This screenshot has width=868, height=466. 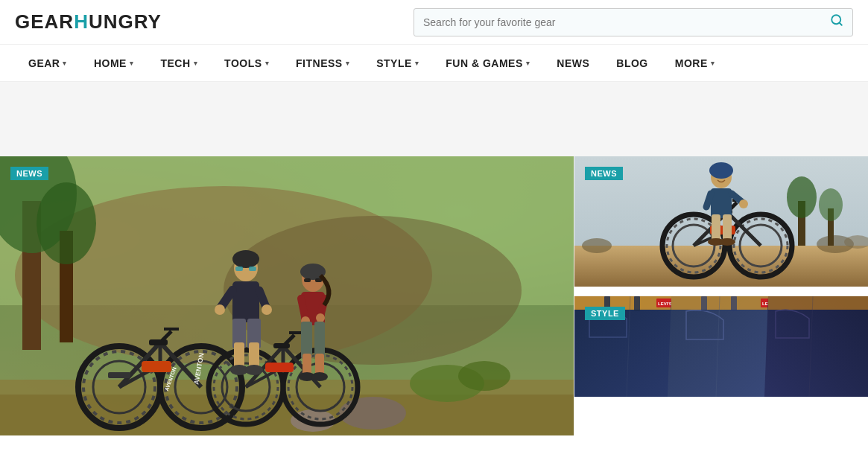 I want to click on nav-item-news: NEWS, so click(x=573, y=63).